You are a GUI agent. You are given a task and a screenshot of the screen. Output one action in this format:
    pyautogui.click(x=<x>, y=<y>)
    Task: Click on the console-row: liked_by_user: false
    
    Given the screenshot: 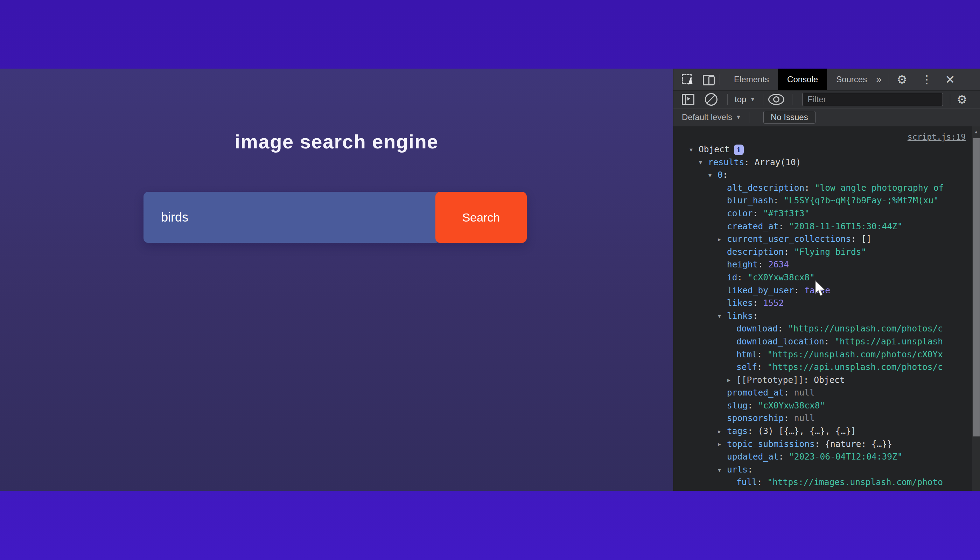 What is the action you would take?
    pyautogui.click(x=823, y=291)
    